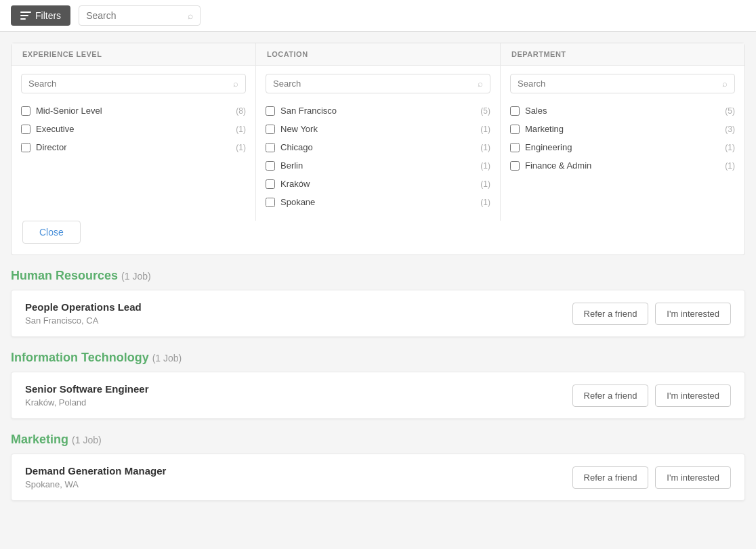 The width and height of the screenshot is (756, 549). I want to click on job-location: Spokane, WA, so click(96, 485).